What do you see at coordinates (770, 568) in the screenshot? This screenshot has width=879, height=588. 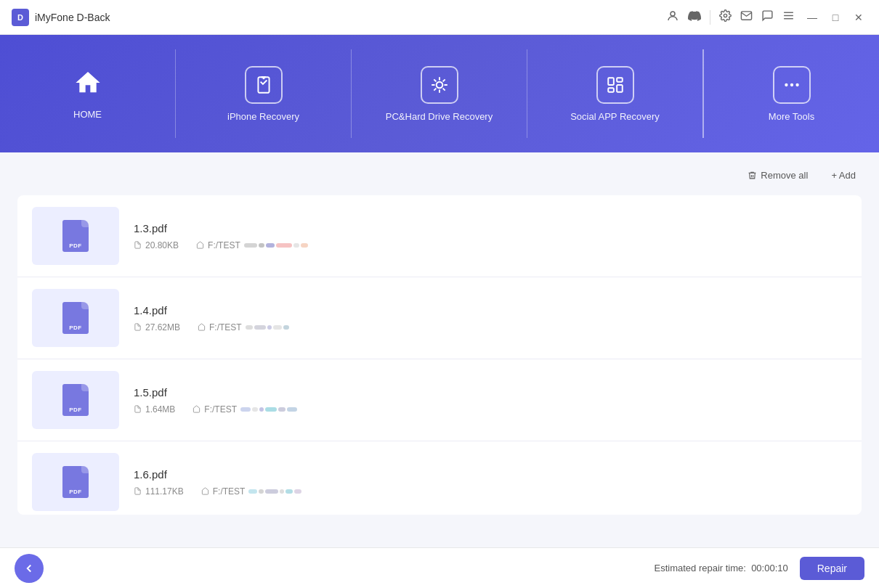 I see `time-value: 00:00:10` at bounding box center [770, 568].